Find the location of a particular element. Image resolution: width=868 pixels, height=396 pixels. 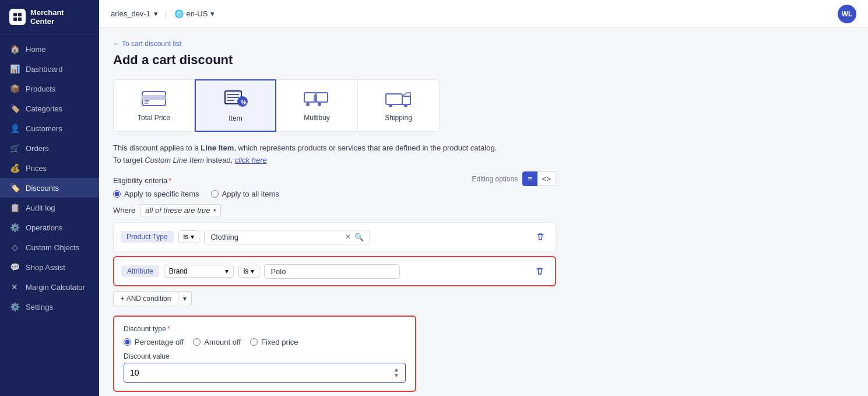

editing-options-area: Editing options ≡ <> is located at coordinates (514, 178).